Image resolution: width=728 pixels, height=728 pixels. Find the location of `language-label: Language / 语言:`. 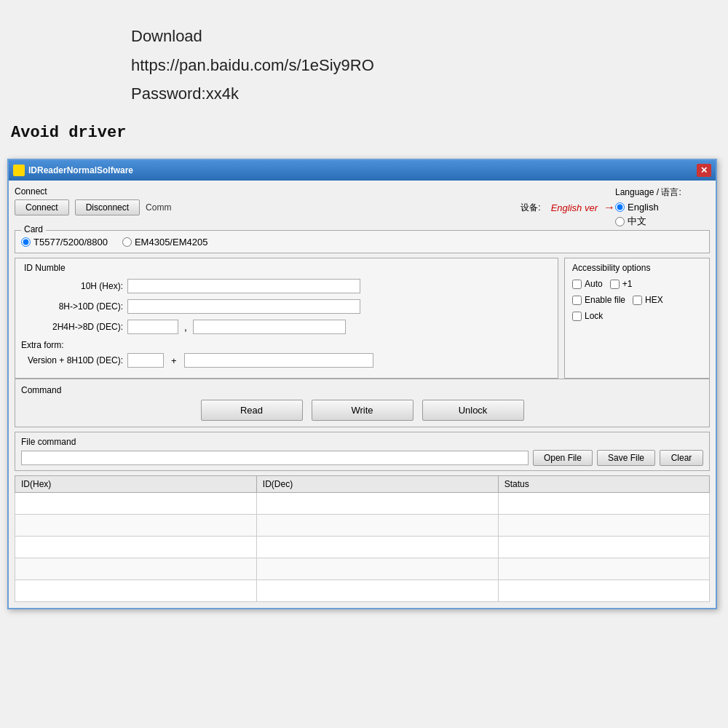

language-label: Language / 语言: is located at coordinates (662, 192).